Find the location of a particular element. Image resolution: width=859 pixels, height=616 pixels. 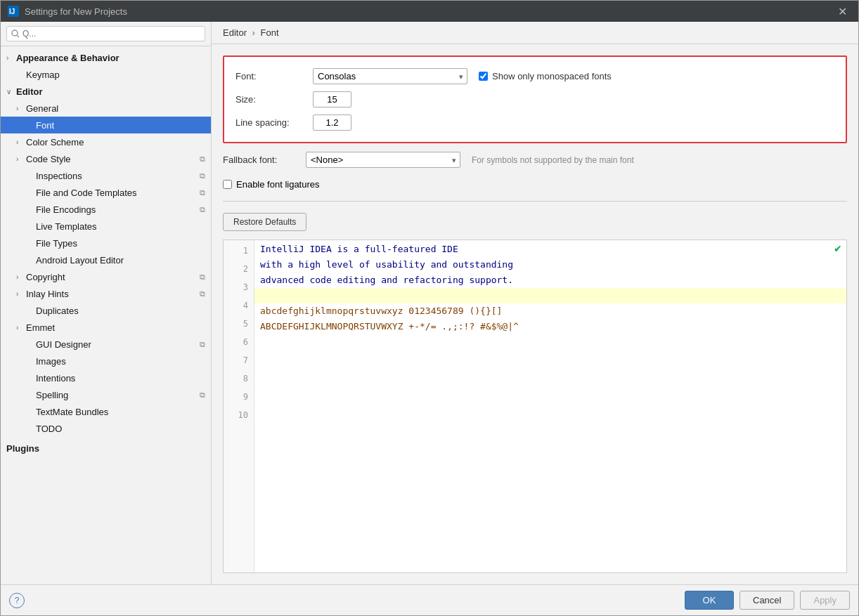

line-number: 4 is located at coordinates (239, 306).